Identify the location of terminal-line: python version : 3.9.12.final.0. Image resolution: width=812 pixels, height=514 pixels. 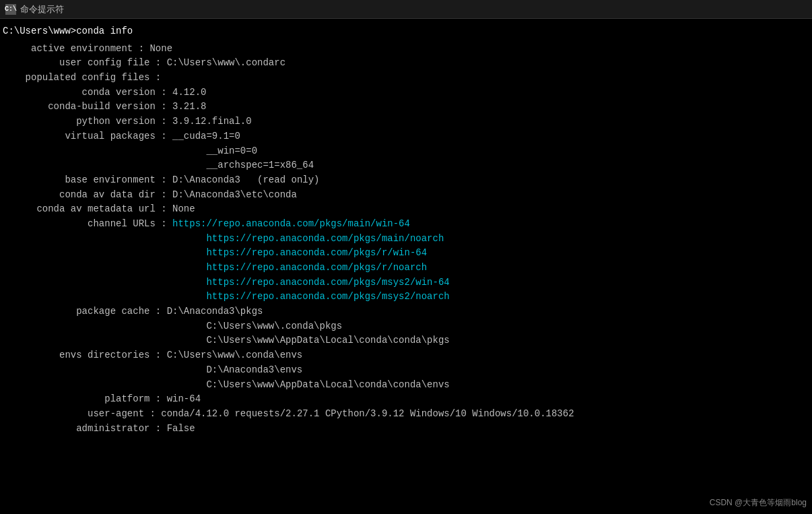
(406, 122).